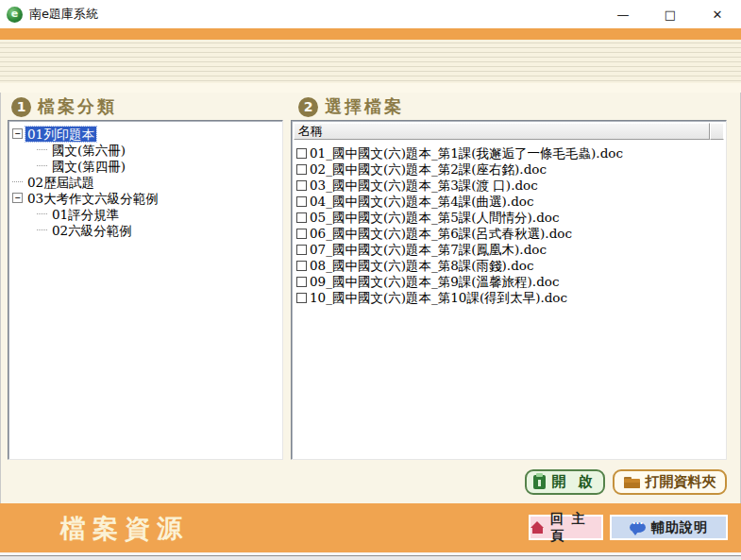 The image size is (741, 560). What do you see at coordinates (509, 234) in the screenshot?
I see `file-row: 06_國中國文(六)題本_第6課(呂式春秋選).doc` at bounding box center [509, 234].